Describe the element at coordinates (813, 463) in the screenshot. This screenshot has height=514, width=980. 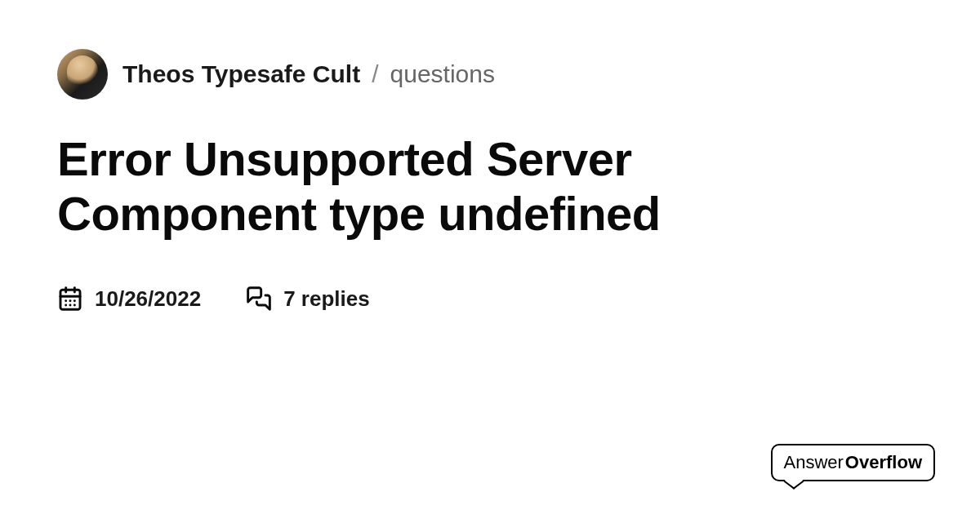
I see `logo-text-answer: Answer` at that location.